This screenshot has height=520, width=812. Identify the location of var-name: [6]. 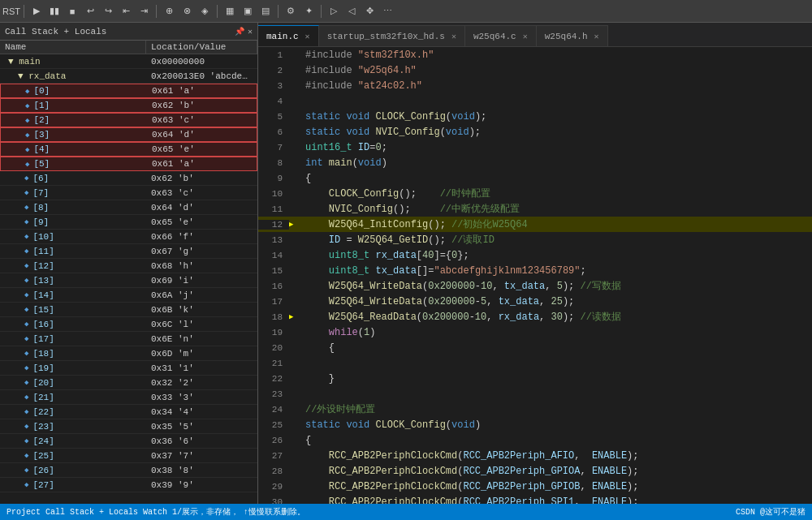
(41, 178).